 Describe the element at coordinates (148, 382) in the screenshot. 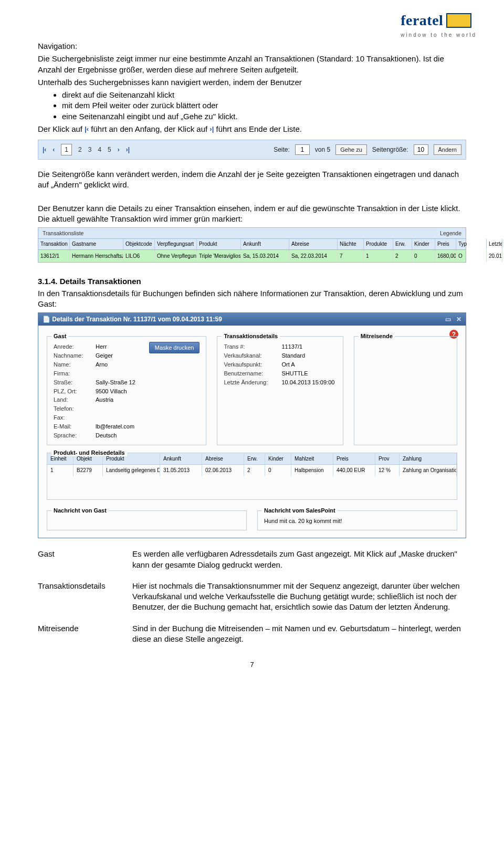

I see `gast-value: Sally-Straße 12` at that location.